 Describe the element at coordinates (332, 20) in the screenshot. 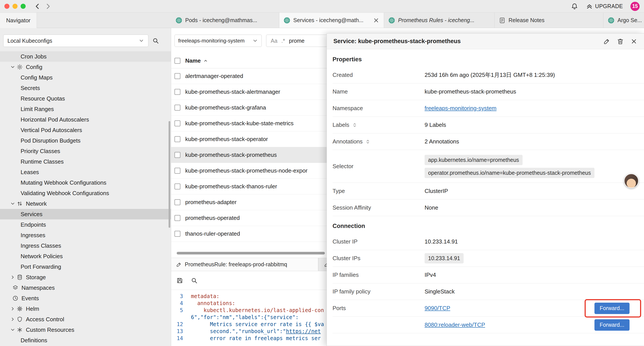

I see `tab-services-icecheng-math: Services - icecheng@math...` at that location.